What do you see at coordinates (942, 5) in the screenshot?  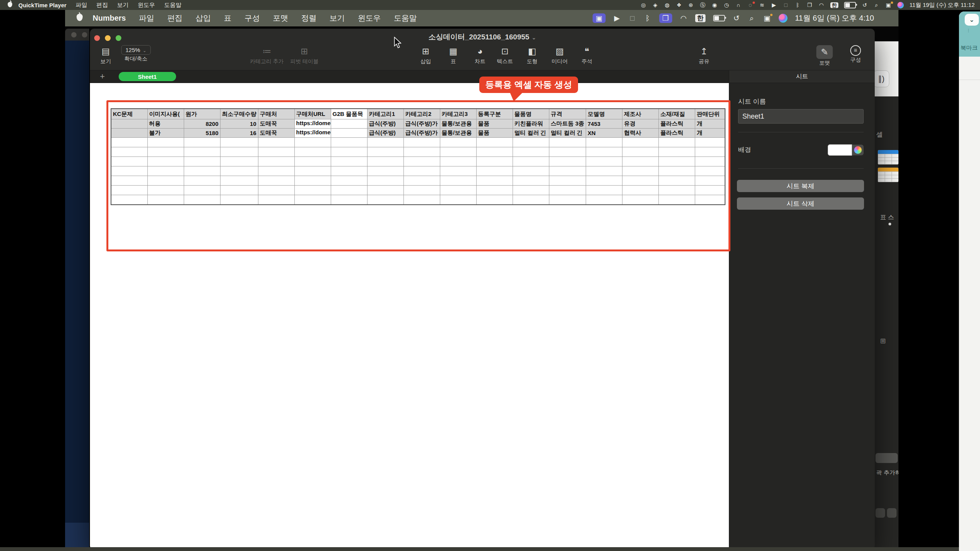 I see `outer-menubar-clock: 11월 19일 (수) 오후 11:12` at bounding box center [942, 5].